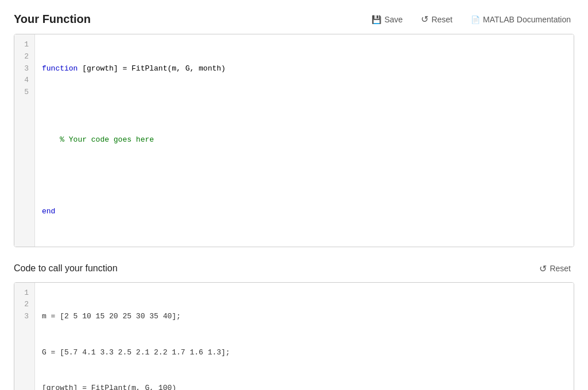 This screenshot has height=390, width=588. What do you see at coordinates (24, 57) in the screenshot?
I see `line-num-2: 2` at bounding box center [24, 57].